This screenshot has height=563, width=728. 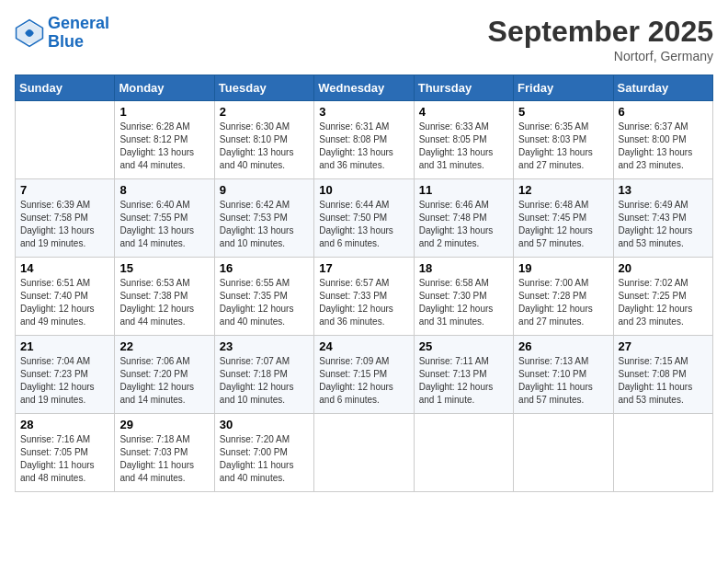 I want to click on day-number: 12, so click(x=563, y=190).